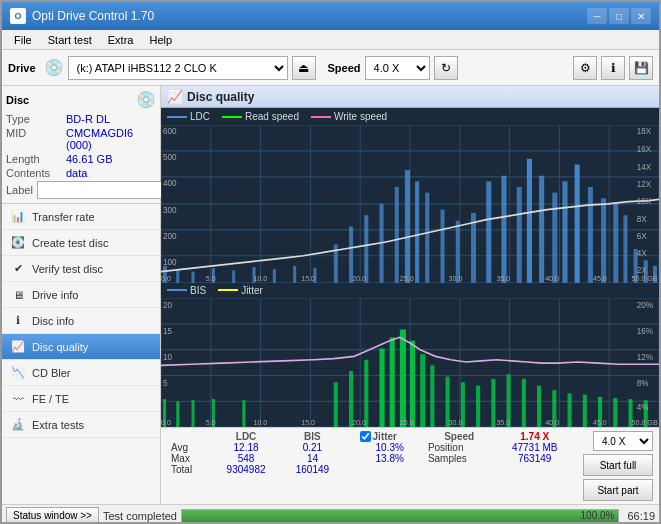  Describe the element at coordinates (81, 354) in the screenshot. I see `nav-list: 📊 Transfer rate 💽 Create test disc ✔ Ver…` at that location.